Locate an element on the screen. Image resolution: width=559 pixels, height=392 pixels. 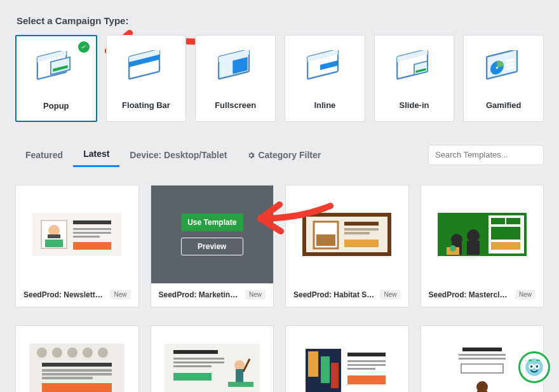
template-name: SeedProd: Habitat Sales is located at coordinates (335, 295).